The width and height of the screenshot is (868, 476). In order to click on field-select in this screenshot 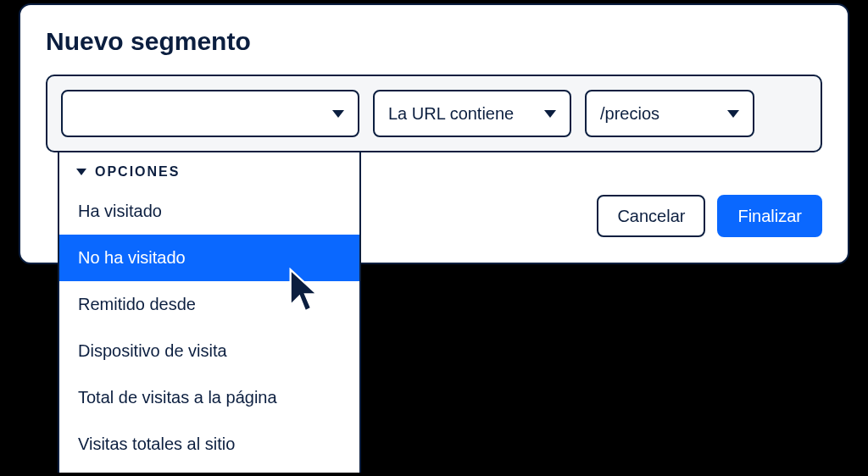, I will do `click(210, 113)`.